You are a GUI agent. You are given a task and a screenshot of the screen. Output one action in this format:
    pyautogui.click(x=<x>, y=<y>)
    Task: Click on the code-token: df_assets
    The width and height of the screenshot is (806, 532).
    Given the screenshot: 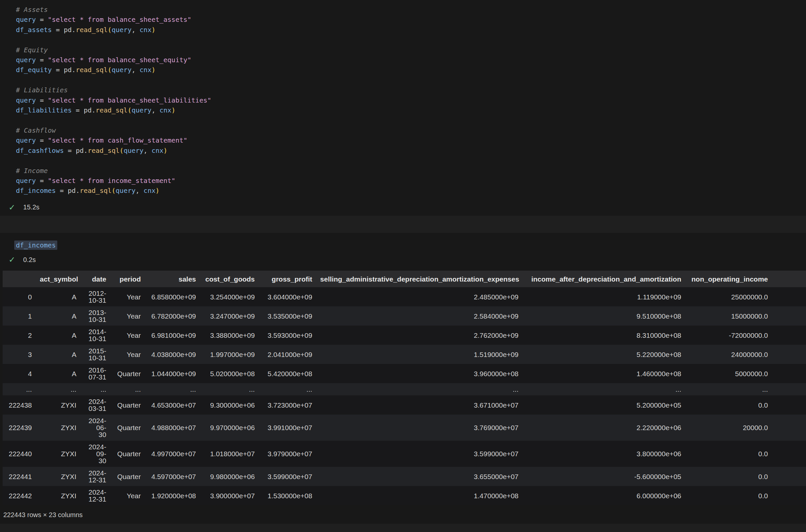 What is the action you would take?
    pyautogui.click(x=34, y=30)
    